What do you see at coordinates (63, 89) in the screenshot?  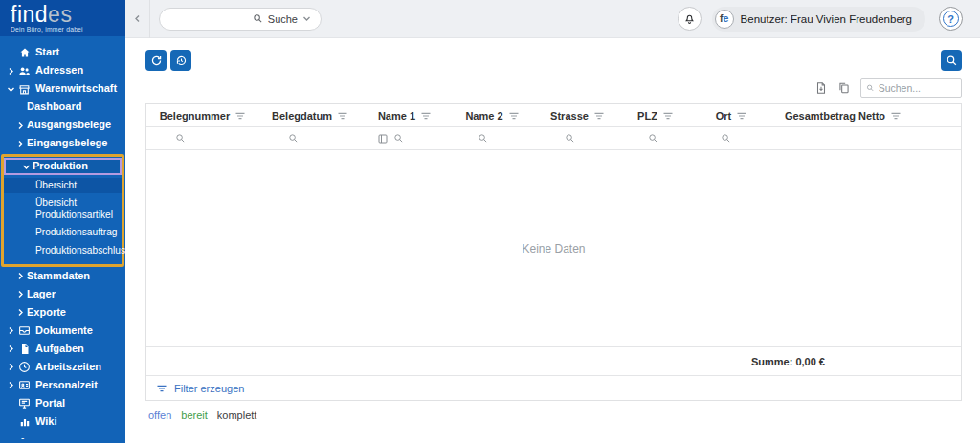 I see `sidebar-item-warenwirtschaft: Warenwirtschaft` at bounding box center [63, 89].